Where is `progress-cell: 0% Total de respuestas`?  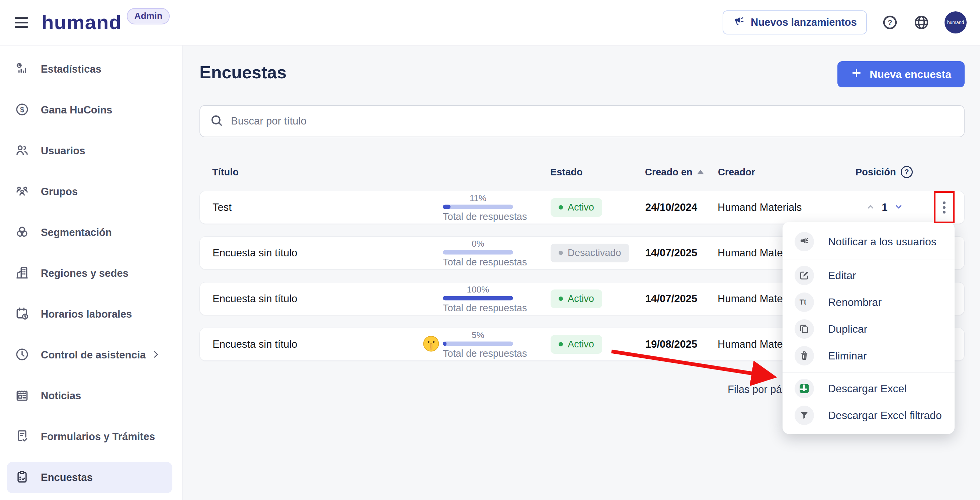
progress-cell: 0% Total de respuestas is located at coordinates (478, 253).